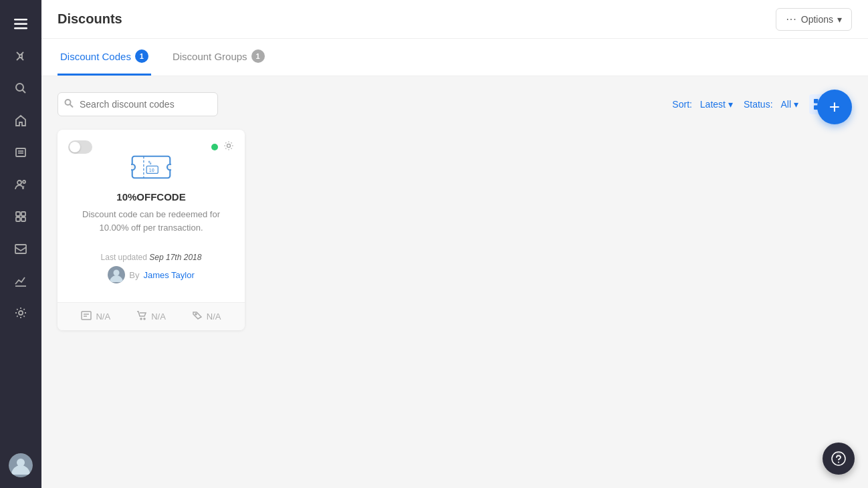 Image resolution: width=868 pixels, height=488 pixels. I want to click on tabs-bar: Discount Codes 1 Discount Groups 1, so click(455, 57).